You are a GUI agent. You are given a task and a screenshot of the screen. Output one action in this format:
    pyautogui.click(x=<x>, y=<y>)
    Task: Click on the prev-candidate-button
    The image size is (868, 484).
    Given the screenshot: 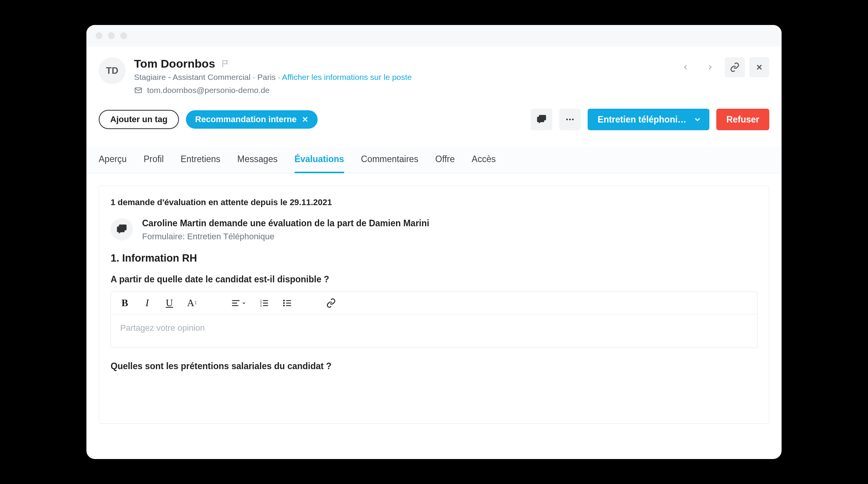 What is the action you would take?
    pyautogui.click(x=686, y=67)
    